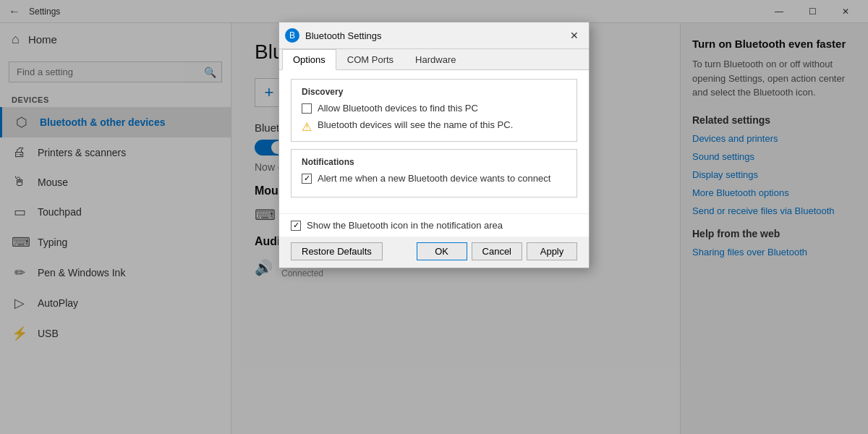 This screenshot has height=434, width=868. Describe the element at coordinates (292, 35) in the screenshot. I see `modal-bluetooth-icon: B` at that location.